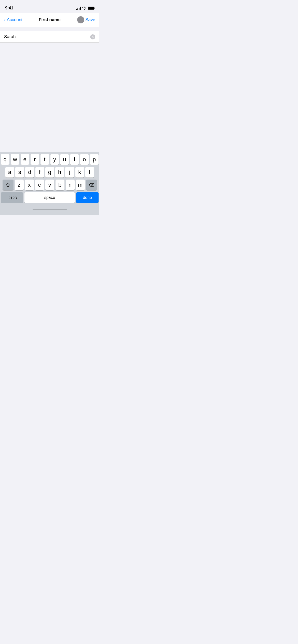  What do you see at coordinates (87, 198) in the screenshot?
I see `done-label: done` at bounding box center [87, 198].